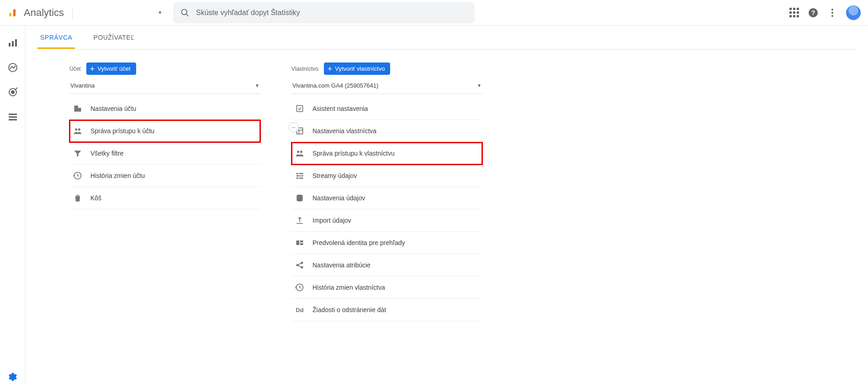 The image size is (868, 386). I want to click on brand-name: Analytics, so click(44, 13).